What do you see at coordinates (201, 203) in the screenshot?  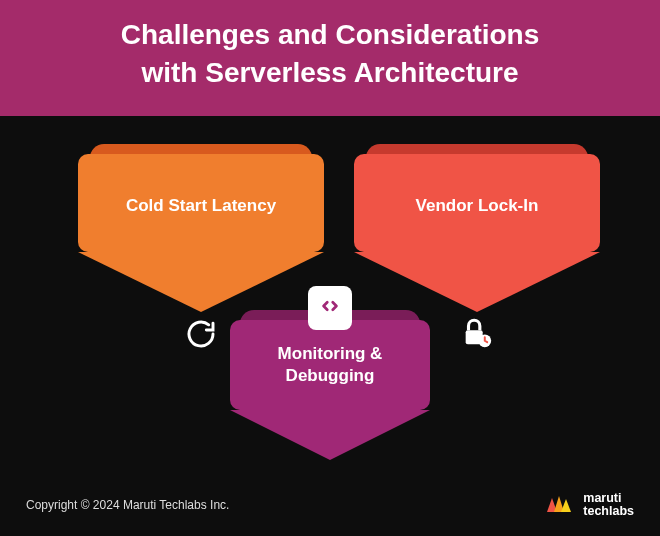 I see `card-body: Cold Start Latency` at bounding box center [201, 203].